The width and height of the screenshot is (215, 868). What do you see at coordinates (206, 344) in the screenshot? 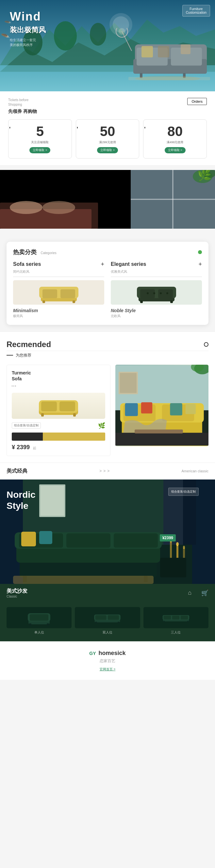
I see `rec-circle-icon` at bounding box center [206, 344].